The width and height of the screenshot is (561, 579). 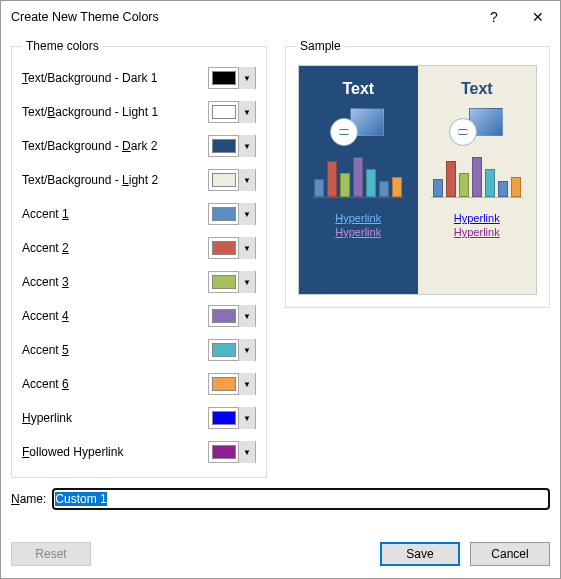 What do you see at coordinates (358, 232) in the screenshot?
I see `sample-followed-hyperlink-dark: Hyperlink` at bounding box center [358, 232].